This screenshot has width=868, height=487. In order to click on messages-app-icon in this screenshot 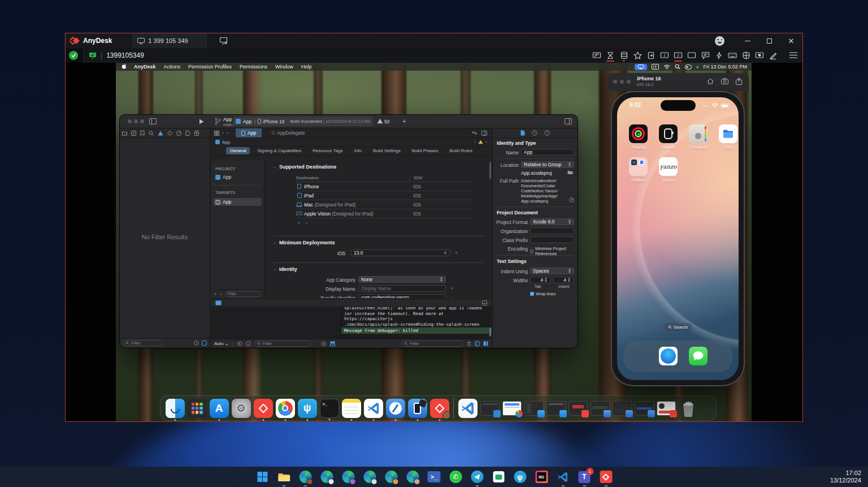, I will do `click(698, 356)`.